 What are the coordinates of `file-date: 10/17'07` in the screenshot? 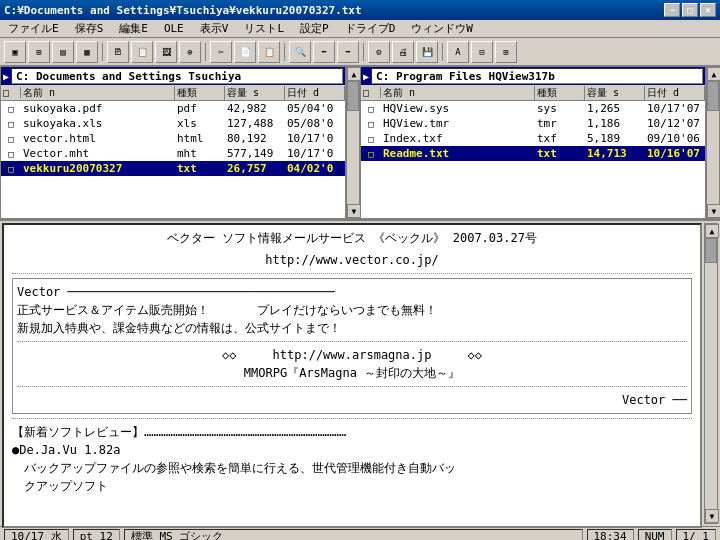 It's located at (675, 108).